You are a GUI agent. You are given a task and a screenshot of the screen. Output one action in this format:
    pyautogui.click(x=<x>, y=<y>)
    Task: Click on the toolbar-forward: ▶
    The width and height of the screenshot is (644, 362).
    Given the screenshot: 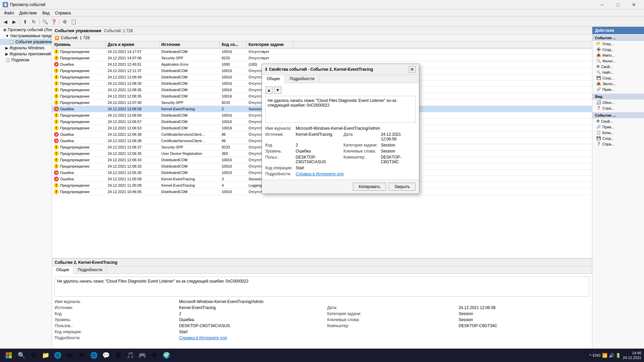 What is the action you would take?
    pyautogui.click(x=14, y=22)
    